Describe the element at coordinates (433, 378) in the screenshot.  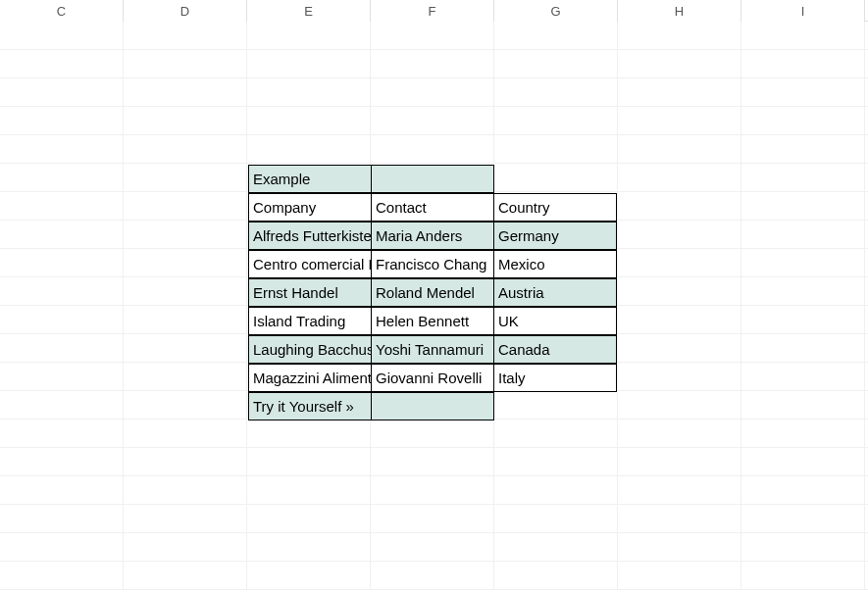
I see `data-cell: Giovanni Rovelli` at that location.